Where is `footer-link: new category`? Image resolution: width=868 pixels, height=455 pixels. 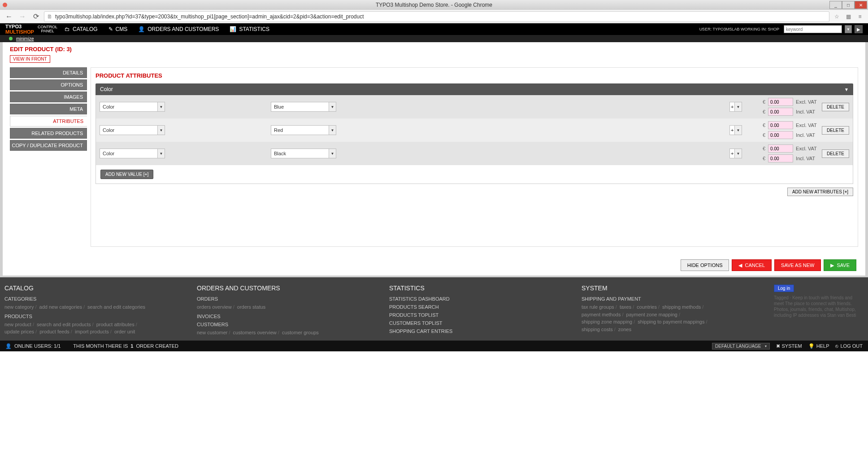 footer-link: new category is located at coordinates (19, 307).